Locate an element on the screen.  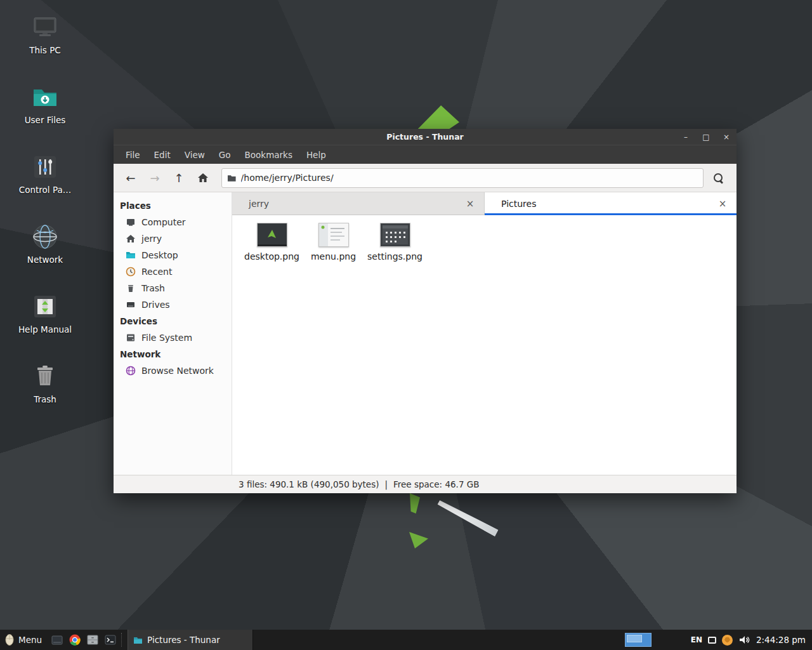
desktop-icon-control-panel: Control Pa… is located at coordinates (45, 187).